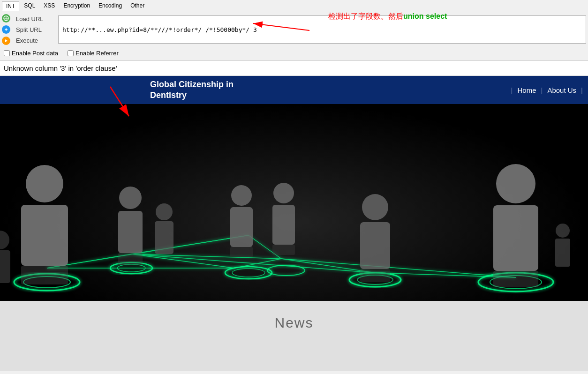  What do you see at coordinates (512, 90) in the screenshot?
I see `nav-sep-1: |` at bounding box center [512, 90].